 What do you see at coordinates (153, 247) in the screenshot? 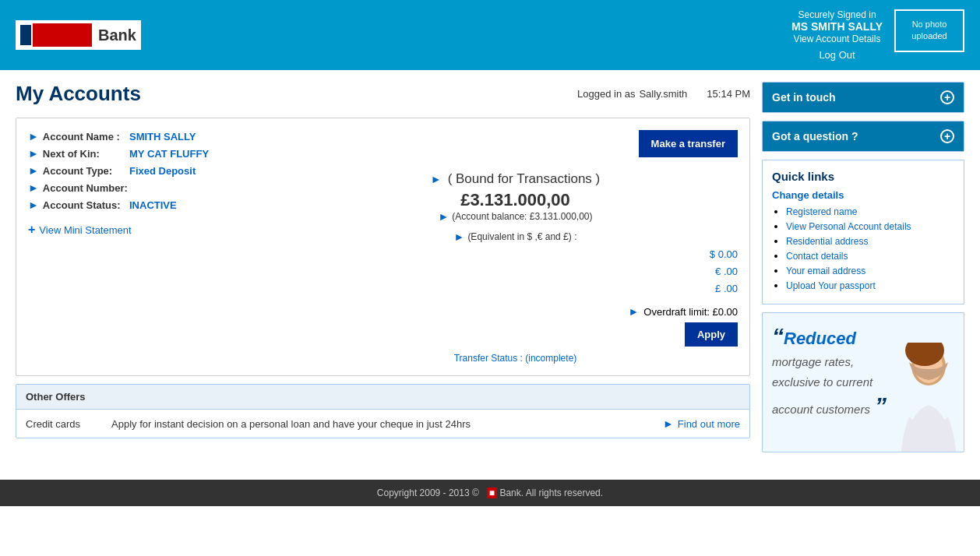
I see `account-details-left: ► Account Name : SMITH SALLY ► Next of K…` at bounding box center [153, 247].